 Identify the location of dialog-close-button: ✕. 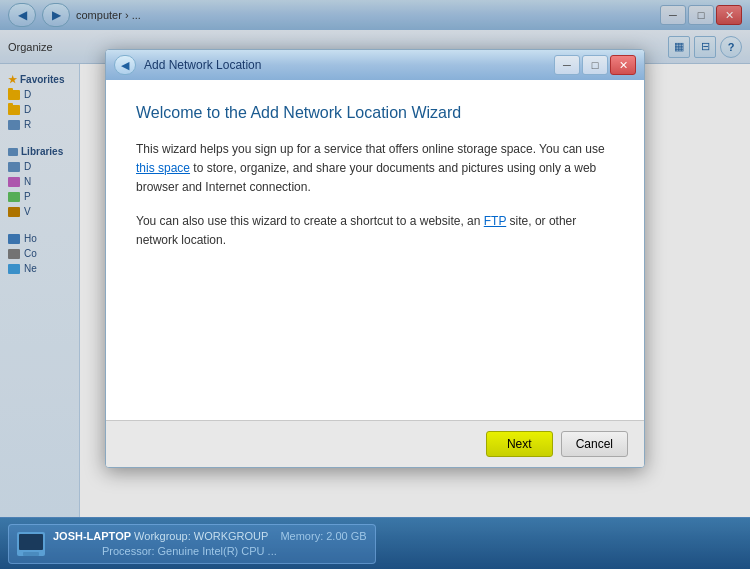
(623, 65).